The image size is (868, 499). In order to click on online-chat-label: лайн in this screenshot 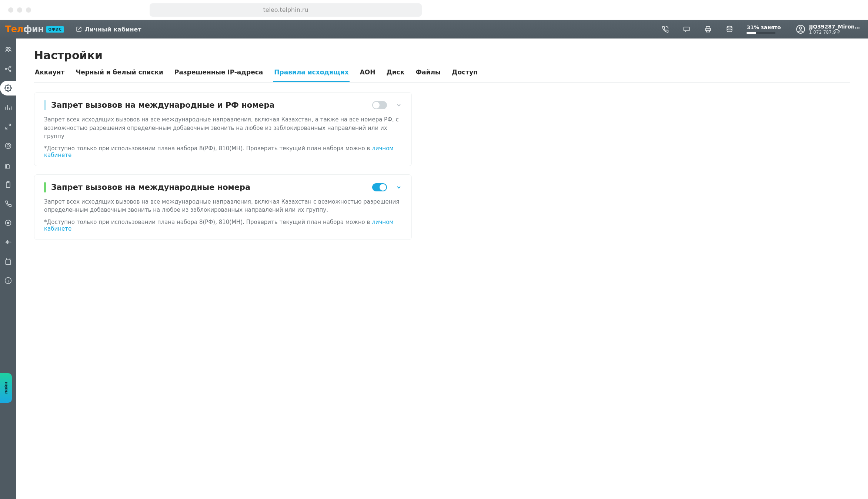, I will do `click(6, 388)`.